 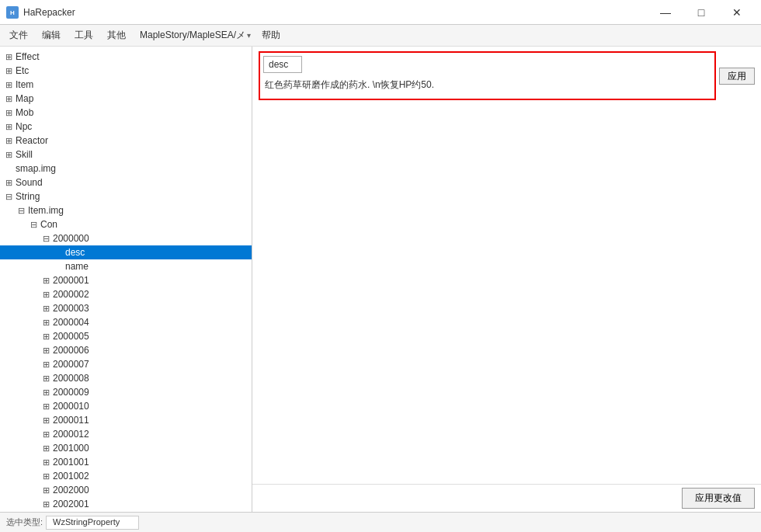 I want to click on tree-item: ⊟Item.img, so click(x=126, y=210).